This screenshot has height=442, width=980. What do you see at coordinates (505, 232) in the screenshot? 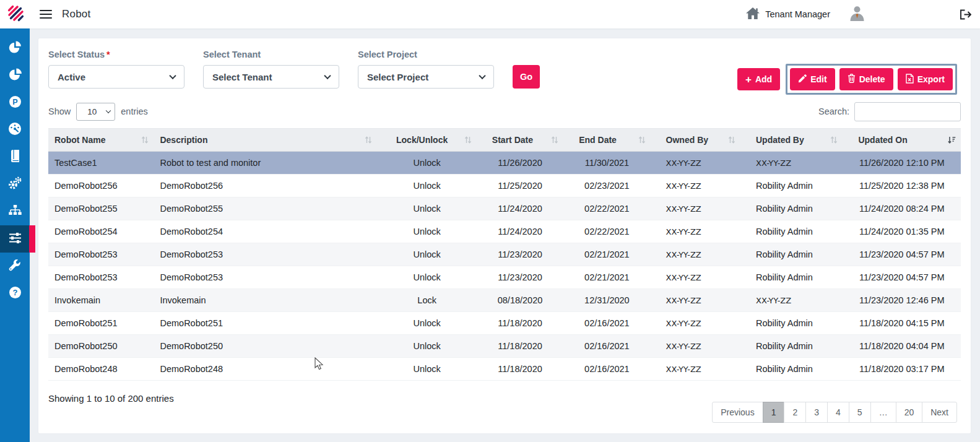
I see `table-row: DemoRobot254DemoRobot254Unlock11/24/2020…` at bounding box center [505, 232].